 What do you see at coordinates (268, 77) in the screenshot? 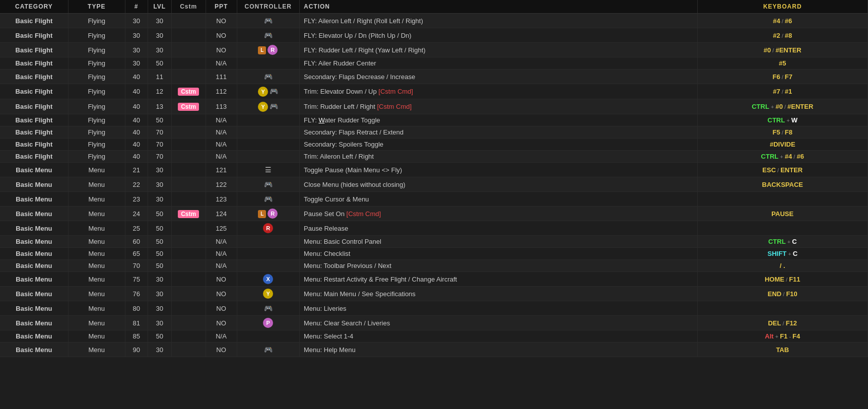
I see `gamepad-icon: 🎮` at bounding box center [268, 77].